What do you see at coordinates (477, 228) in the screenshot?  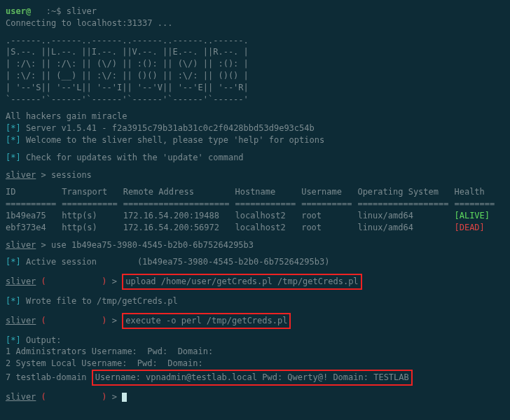 I see `status-badge: [DEAD]` at bounding box center [477, 228].